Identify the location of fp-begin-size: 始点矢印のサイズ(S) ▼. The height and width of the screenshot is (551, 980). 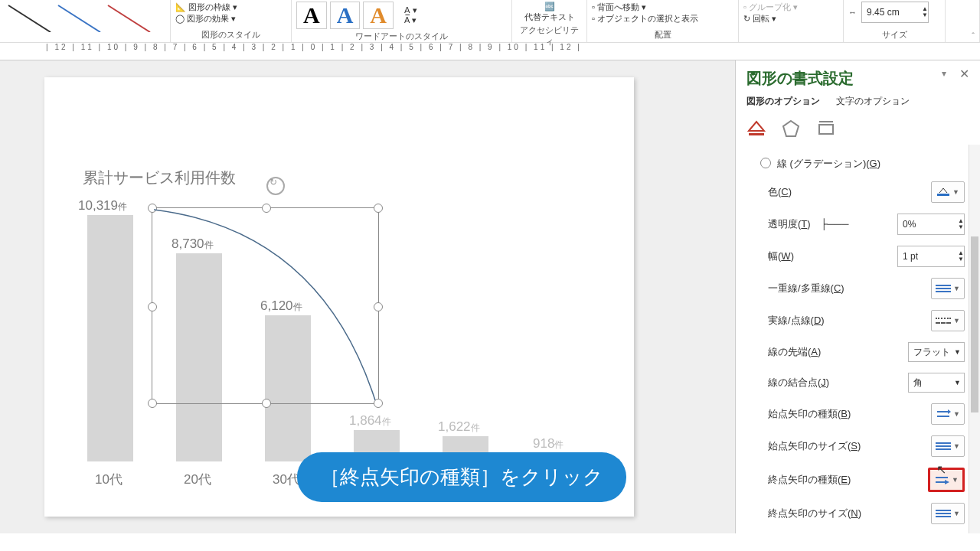
(859, 446).